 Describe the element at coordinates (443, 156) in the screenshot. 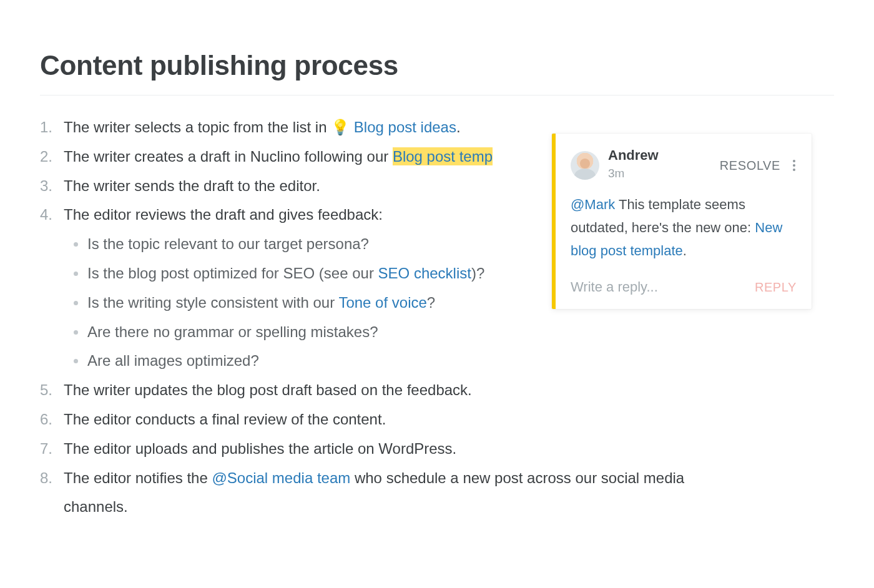

I see `highlighted-link-blog-post-template: Blog post temp` at that location.